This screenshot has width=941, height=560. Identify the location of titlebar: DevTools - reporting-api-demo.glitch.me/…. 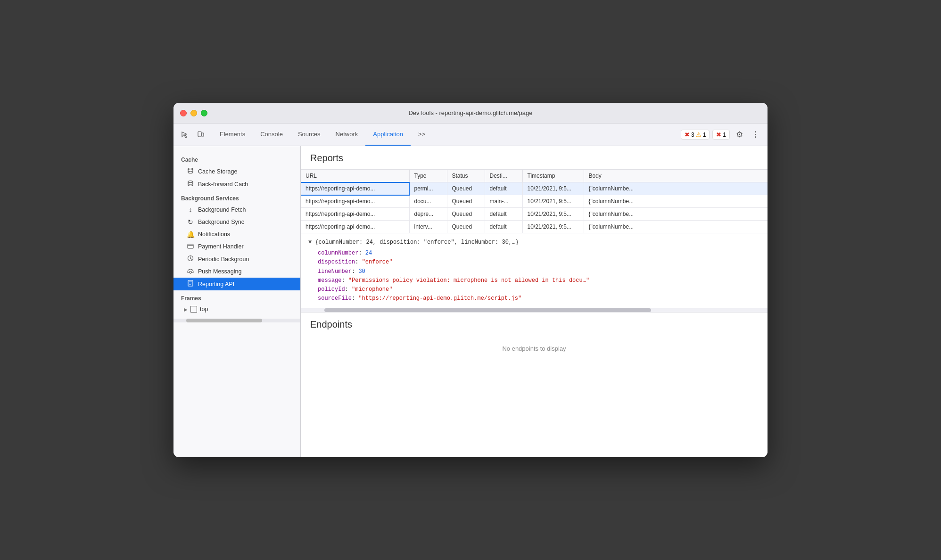
(470, 113).